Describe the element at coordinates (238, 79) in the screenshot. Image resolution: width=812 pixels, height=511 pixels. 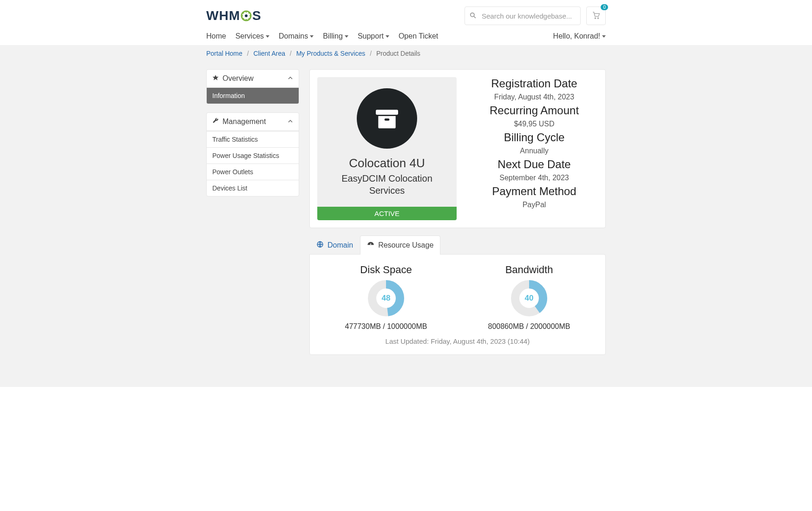
I see `sidebar-overview-title: Overview` at that location.